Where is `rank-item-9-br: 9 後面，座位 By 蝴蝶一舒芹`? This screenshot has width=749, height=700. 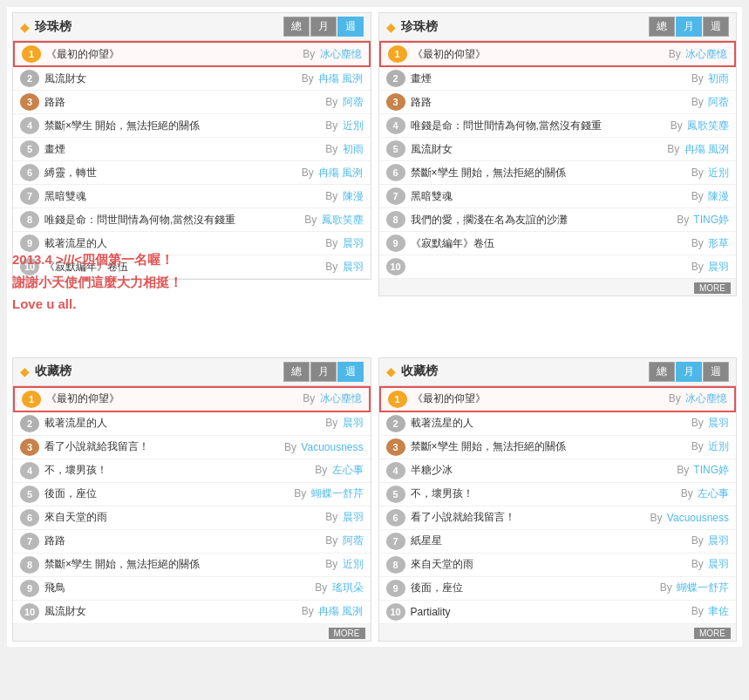 rank-item-9-br: 9 後面，座位 By 蝴蝶一舒芹 is located at coordinates (558, 589).